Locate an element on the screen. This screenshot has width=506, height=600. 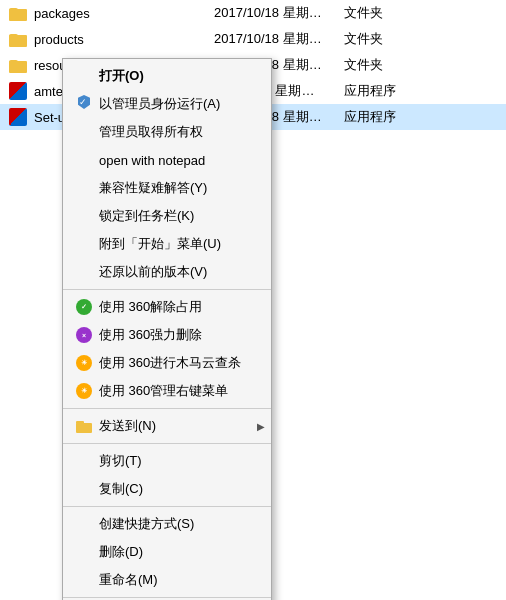
menu-item-open: 打开(O) is located at coordinates (167, 76).